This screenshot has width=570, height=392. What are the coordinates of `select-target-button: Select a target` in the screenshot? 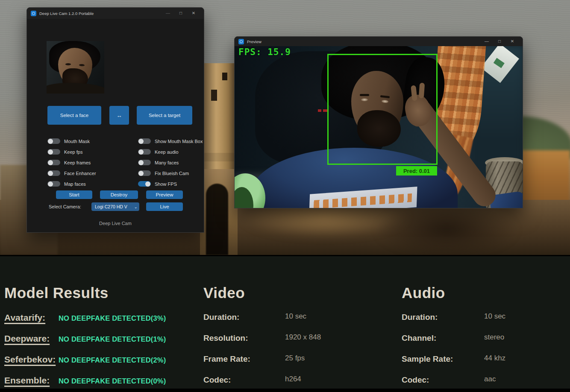 It's located at (165, 115).